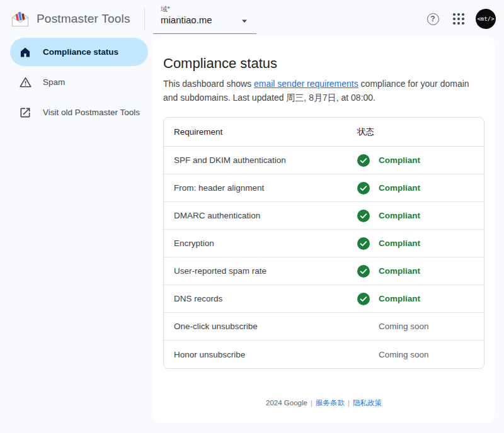  I want to click on google-apps-button, so click(459, 19).